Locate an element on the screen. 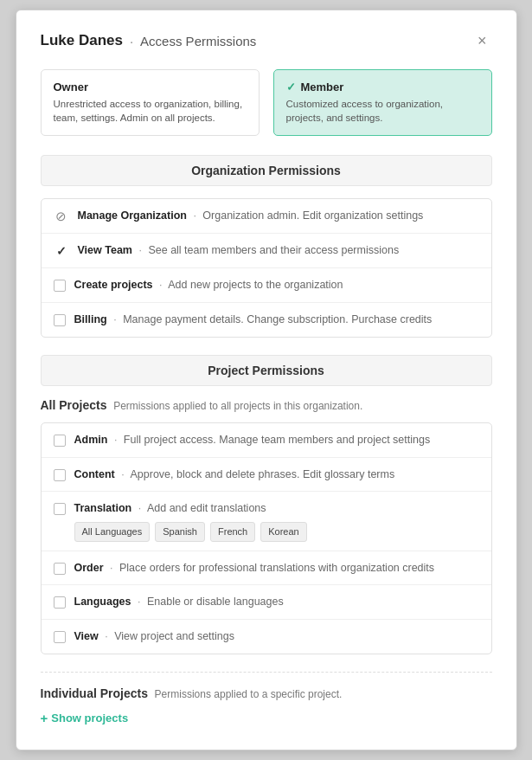 This screenshot has height=760, width=532. plus-icon: + is located at coordinates (45, 718).